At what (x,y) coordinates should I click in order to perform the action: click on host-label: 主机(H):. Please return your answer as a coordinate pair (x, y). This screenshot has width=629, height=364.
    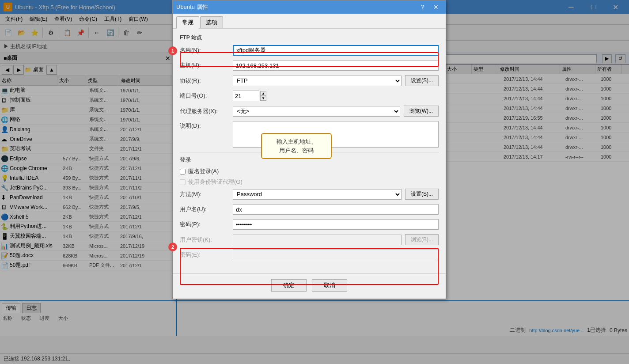
    Looking at the image, I should click on (206, 65).